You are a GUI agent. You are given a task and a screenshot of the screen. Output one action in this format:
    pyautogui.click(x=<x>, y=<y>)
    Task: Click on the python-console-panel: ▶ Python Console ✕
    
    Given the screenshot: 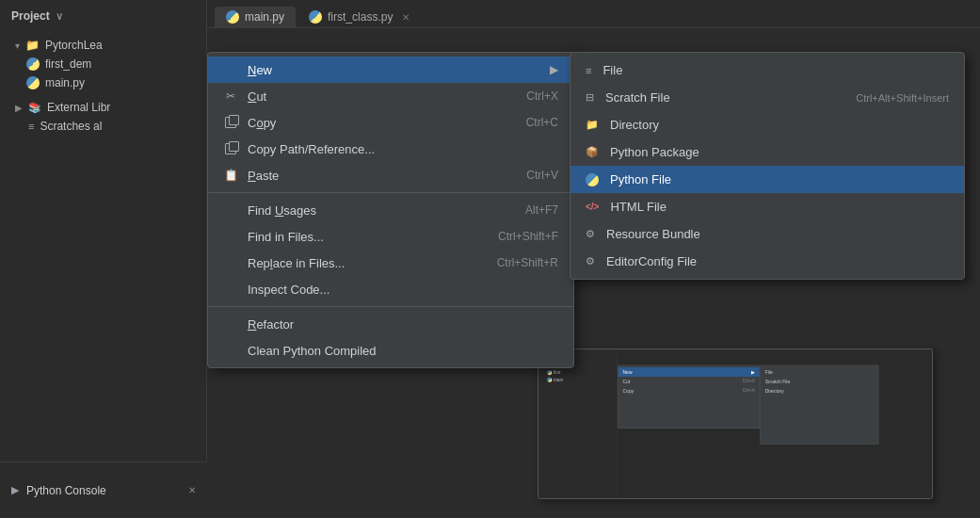 What is the action you would take?
    pyautogui.click(x=104, y=490)
    